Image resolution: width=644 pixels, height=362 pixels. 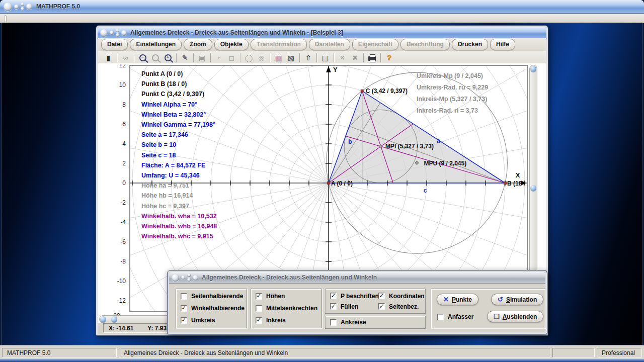 What do you see at coordinates (322, 352) in the screenshot?
I see `app-statusbar: MATHPROF 5.0 Allgemeines Dreieck - Dreie…` at bounding box center [322, 352].